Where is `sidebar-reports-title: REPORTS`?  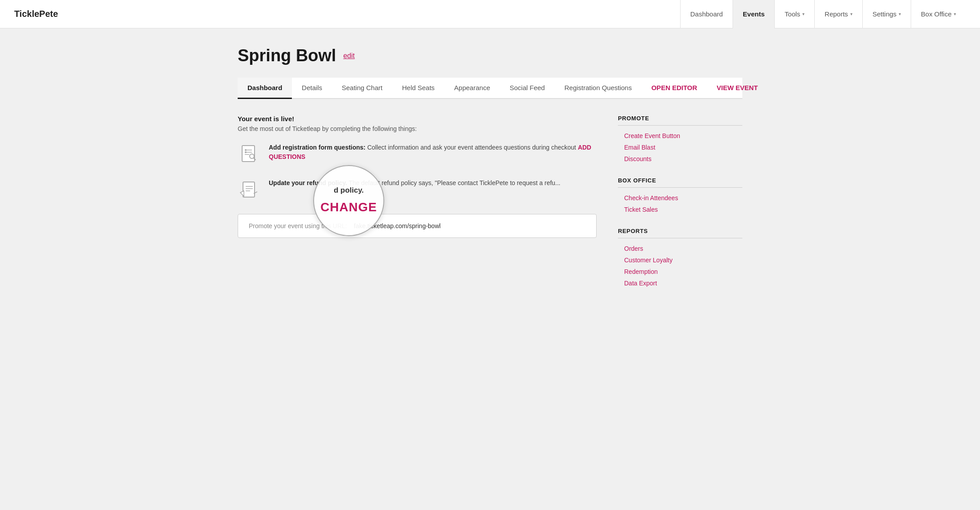
sidebar-reports-title: REPORTS is located at coordinates (680, 233).